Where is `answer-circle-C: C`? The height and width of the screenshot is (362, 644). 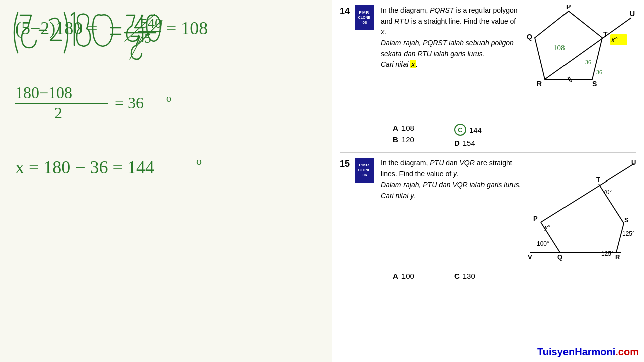 answer-circle-C: C is located at coordinates (460, 130).